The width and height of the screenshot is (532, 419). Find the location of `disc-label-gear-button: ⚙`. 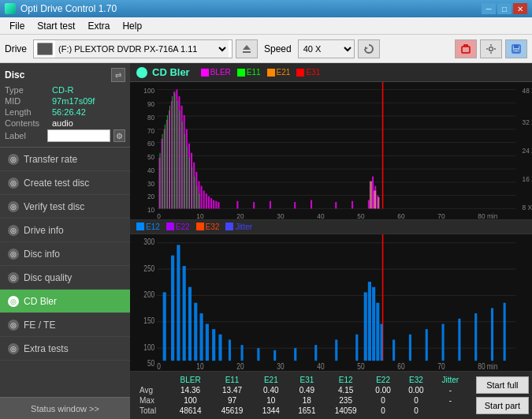

disc-label-gear-button: ⚙ is located at coordinates (120, 136).